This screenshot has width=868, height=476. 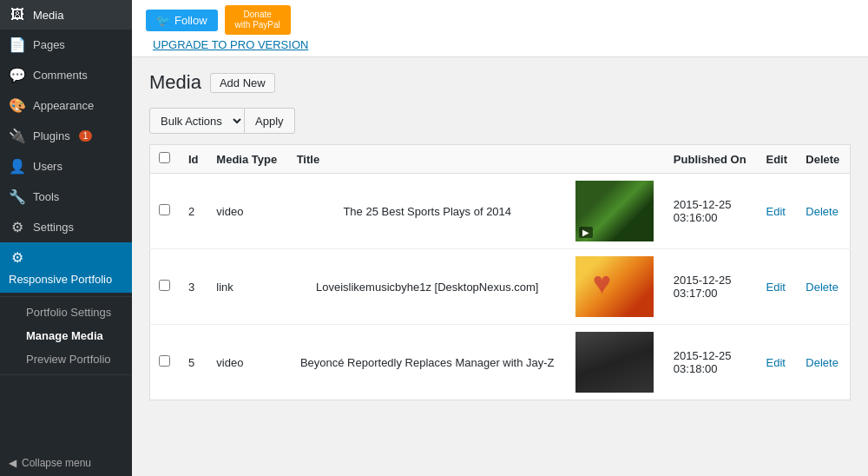 I want to click on users-icon: 👤, so click(x=17, y=167).